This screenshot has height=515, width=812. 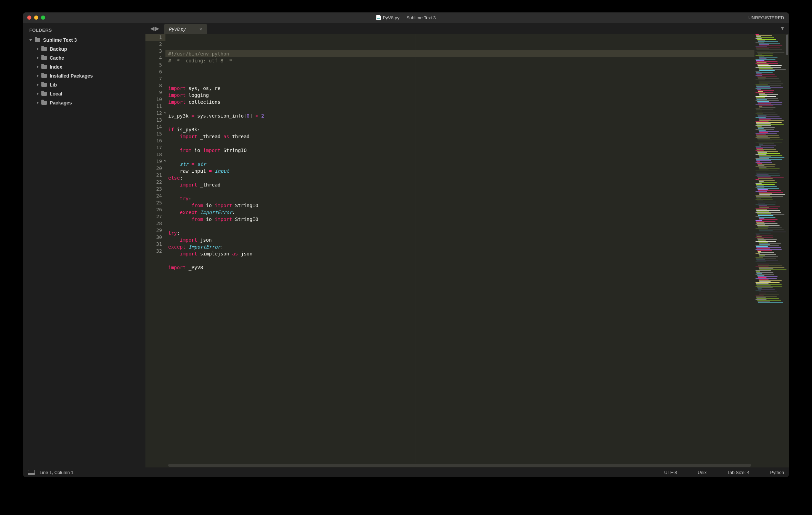 I want to click on chevron-down-icon, so click(x=31, y=40).